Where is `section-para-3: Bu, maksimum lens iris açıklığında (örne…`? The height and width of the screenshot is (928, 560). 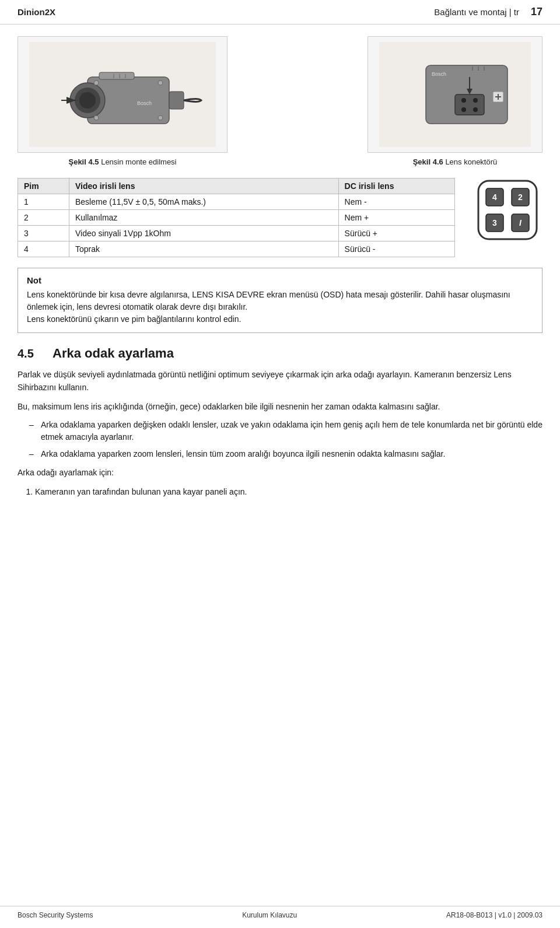
section-para-3: Bu, maksimum lens iris açıklığında (örne… is located at coordinates (280, 407).